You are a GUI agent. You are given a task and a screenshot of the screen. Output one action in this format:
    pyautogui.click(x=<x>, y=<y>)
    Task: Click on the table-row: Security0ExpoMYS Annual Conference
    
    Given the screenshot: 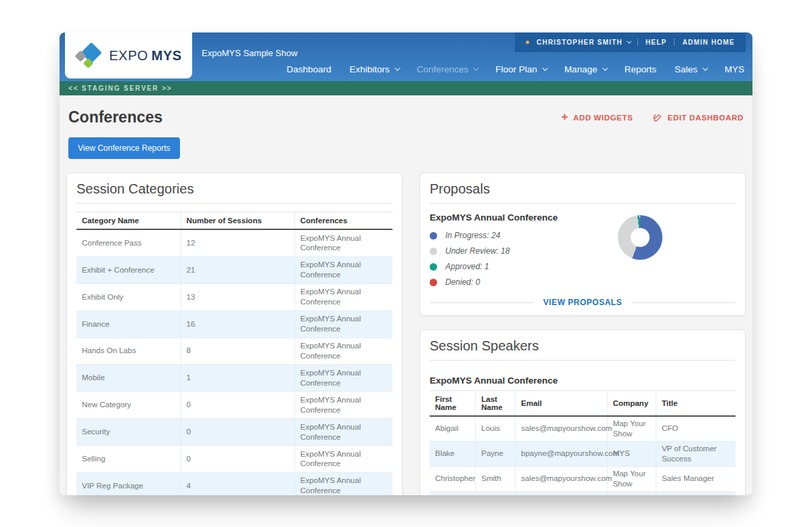 What is the action you would take?
    pyautogui.click(x=234, y=432)
    